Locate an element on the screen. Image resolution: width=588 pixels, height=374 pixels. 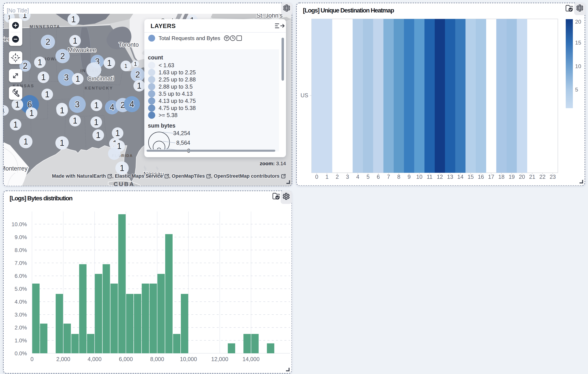
svg-text: 8,000 is located at coordinates (157, 359).